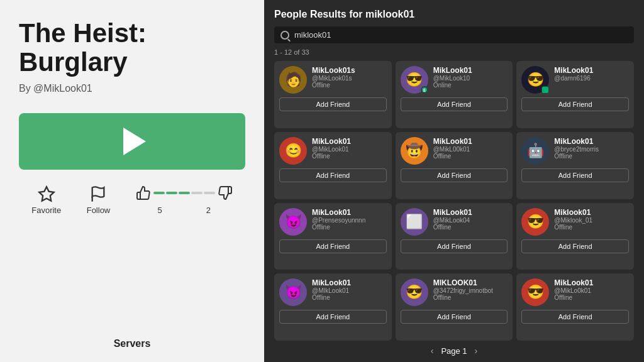  What do you see at coordinates (575, 80) in the screenshot?
I see `card-top: 😎 MikLook01 @damn6196` at bounding box center [575, 80].